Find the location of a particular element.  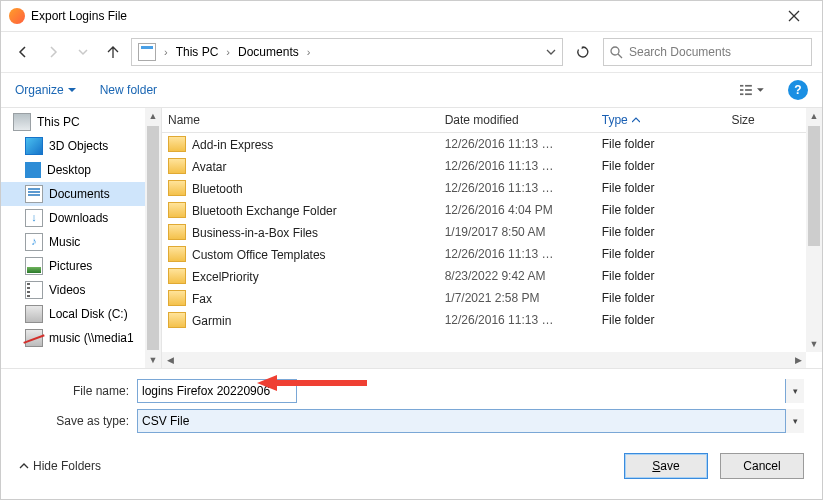

file-name: Avatar is located at coordinates (209, 167).